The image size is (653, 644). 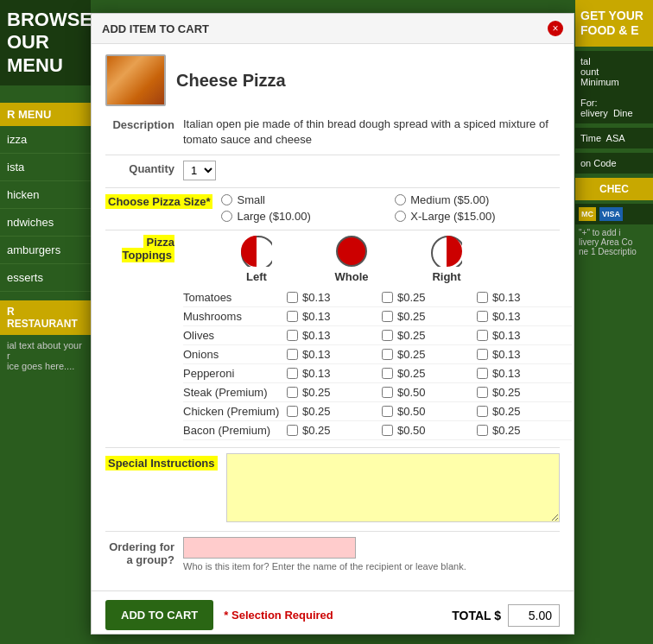 What do you see at coordinates (411, 297) in the screenshot?
I see `topping-price-tomatoes-whole: $0.25` at bounding box center [411, 297].